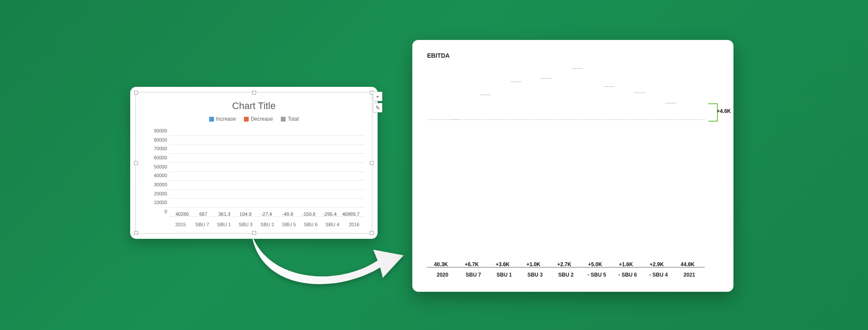 This screenshot has width=868, height=330. What do you see at coordinates (657, 264) in the screenshot?
I see `data-label: +2.9K` at bounding box center [657, 264].